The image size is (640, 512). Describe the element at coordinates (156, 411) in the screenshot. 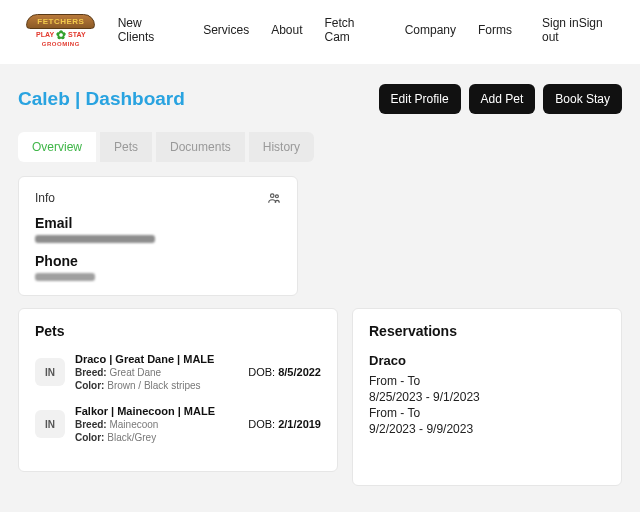

I see `pet-name: Falkor | Mainecoon | MALE` at that location.